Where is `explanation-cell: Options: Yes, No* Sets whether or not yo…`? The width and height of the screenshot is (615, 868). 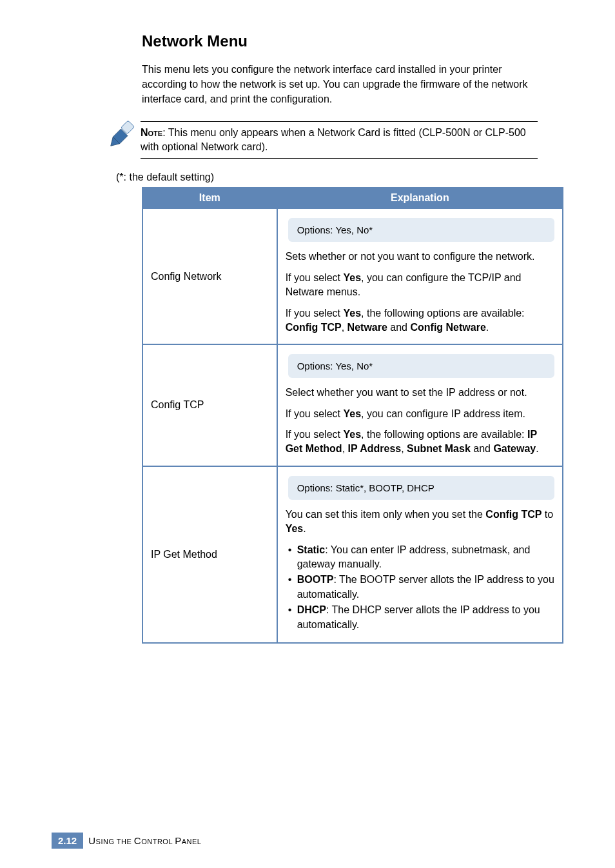 explanation-cell: Options: Yes, No* Sets whether or not yo… is located at coordinates (420, 276).